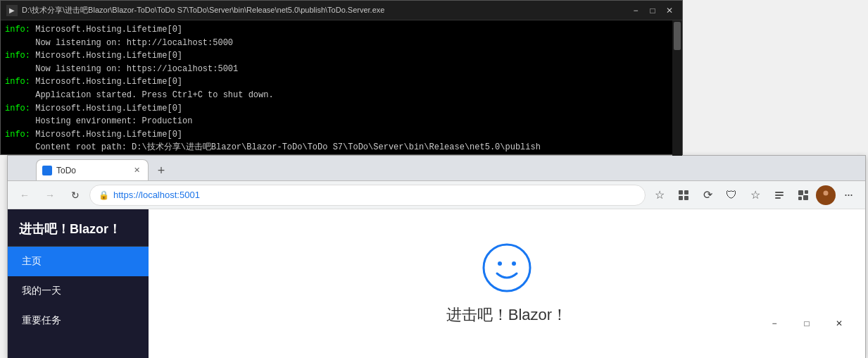  I want to click on terminal-controls: − □ ✕, so click(653, 11).